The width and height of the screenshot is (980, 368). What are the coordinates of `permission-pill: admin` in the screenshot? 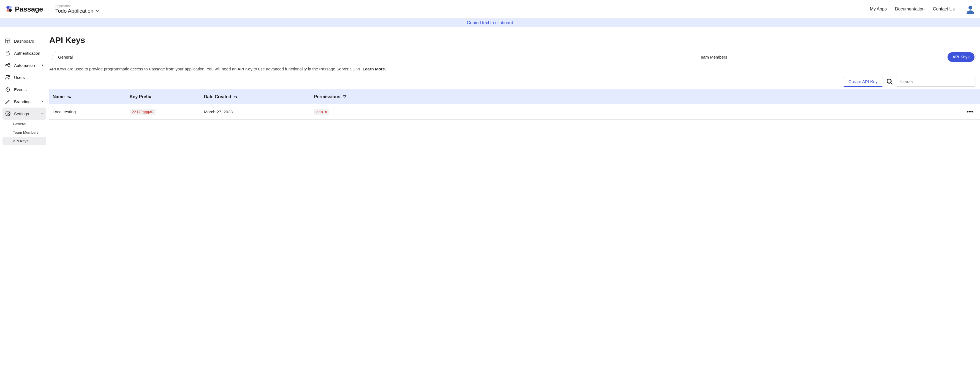 It's located at (322, 112).